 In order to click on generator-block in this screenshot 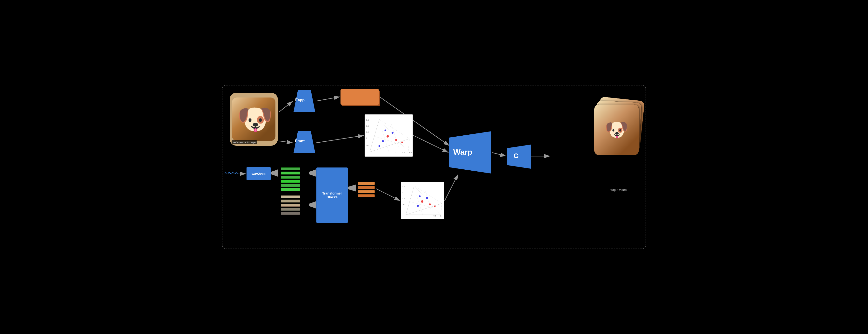, I will do `click(519, 157)`.